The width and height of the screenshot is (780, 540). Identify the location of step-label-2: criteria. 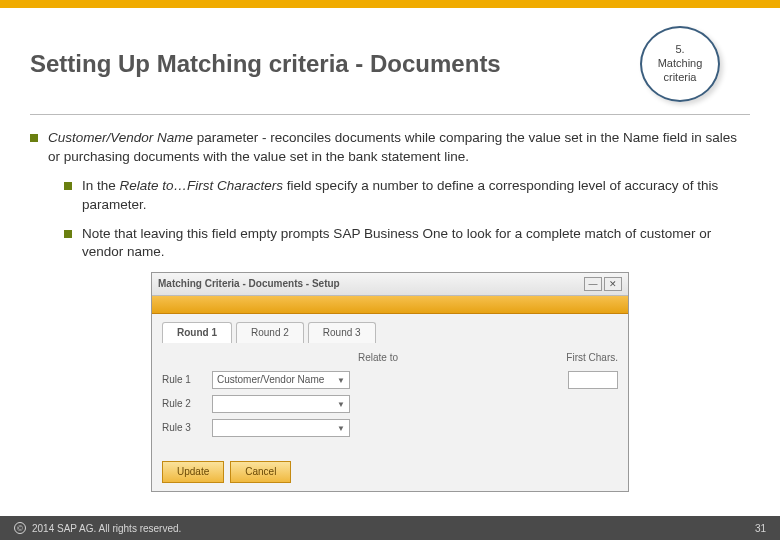
(680, 78).